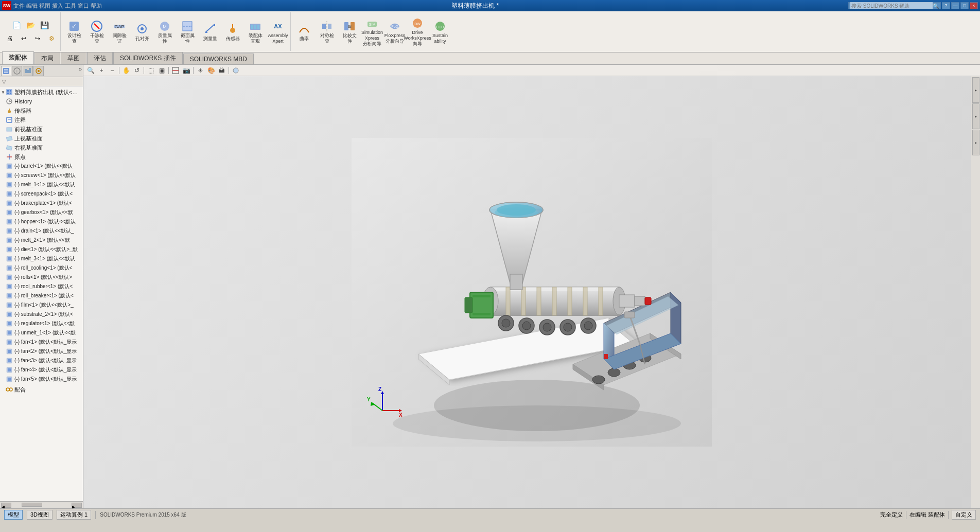  Describe the element at coordinates (41, 505) in the screenshot. I see `lp-horizontal-scrollbar: ◂ ▸` at that location.